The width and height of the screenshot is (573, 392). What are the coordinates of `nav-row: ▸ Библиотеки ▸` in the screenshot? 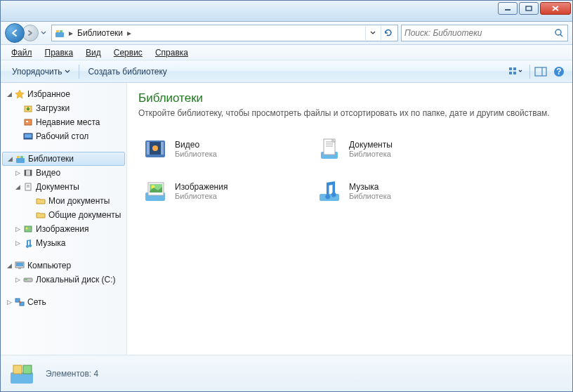 It's located at (286, 34).